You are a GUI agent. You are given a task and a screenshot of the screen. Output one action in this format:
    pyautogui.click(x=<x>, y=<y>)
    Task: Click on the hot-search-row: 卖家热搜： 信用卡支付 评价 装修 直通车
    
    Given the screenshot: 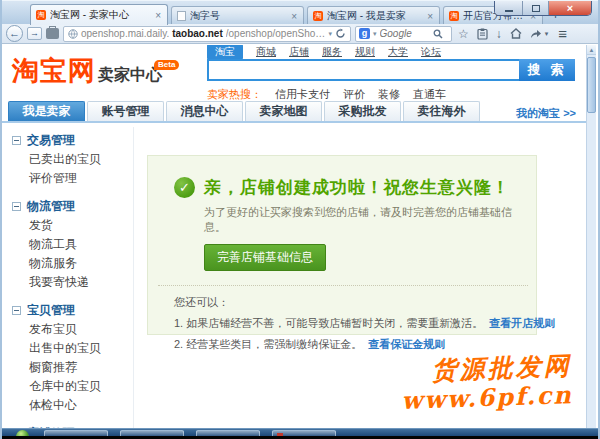 What is the action you would take?
    pyautogui.click(x=326, y=94)
    